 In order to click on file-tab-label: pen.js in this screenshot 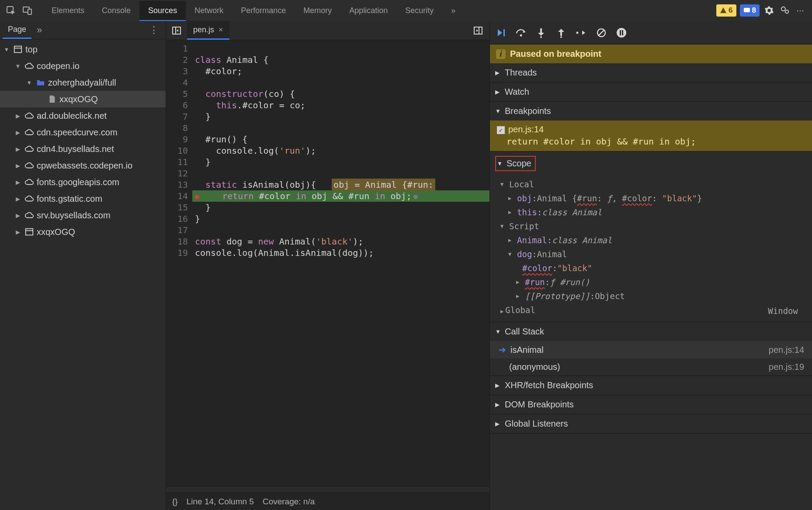, I will do `click(204, 30)`.